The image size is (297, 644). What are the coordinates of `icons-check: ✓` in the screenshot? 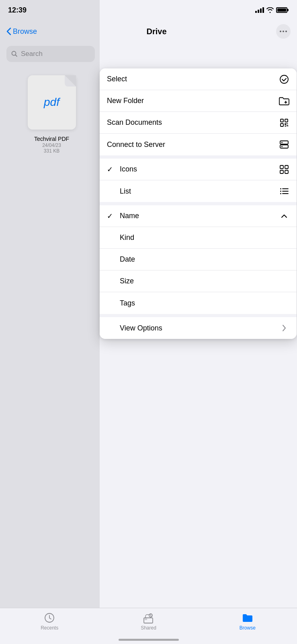 It's located at (111, 169).